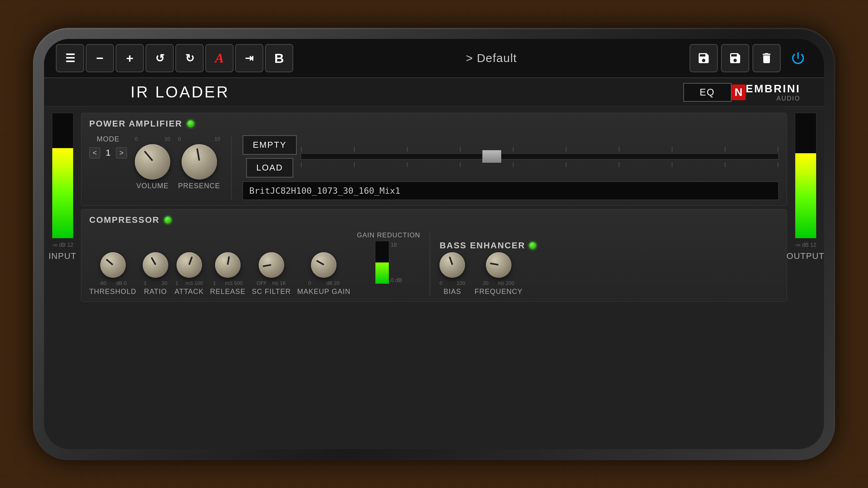 This screenshot has width=868, height=488. Describe the element at coordinates (219, 58) in the screenshot. I see `a-label: A` at that location.